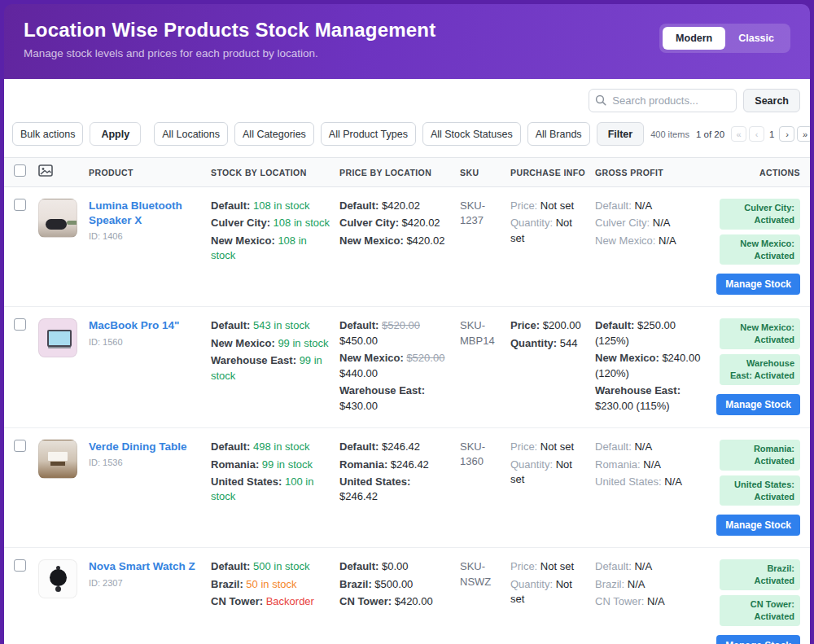  What do you see at coordinates (46, 171) in the screenshot?
I see `image-column-icon` at bounding box center [46, 171].